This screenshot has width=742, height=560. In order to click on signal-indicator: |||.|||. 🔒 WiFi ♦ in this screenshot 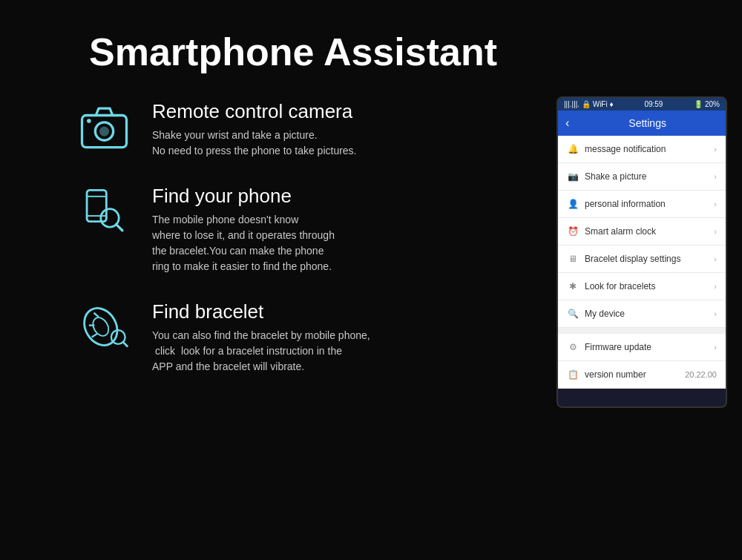, I will do `click(589, 104)`.